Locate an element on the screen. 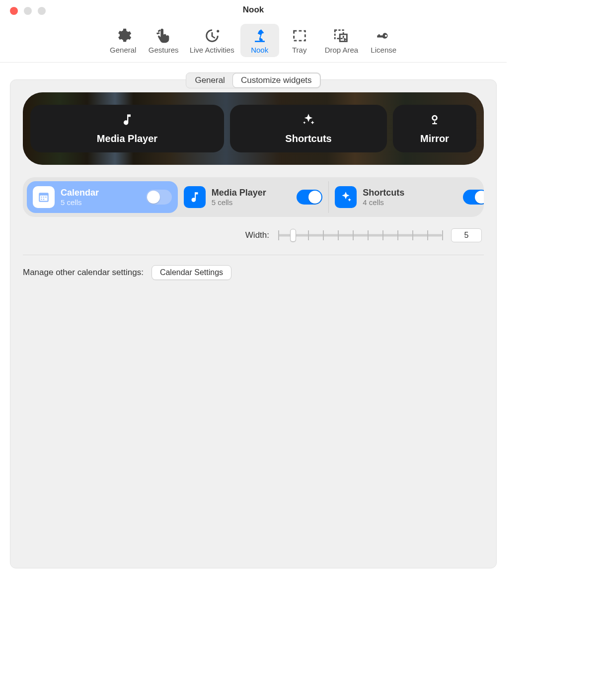 Image resolution: width=606 pixels, height=700 pixels. tab-label: Drop Area is located at coordinates (342, 50).